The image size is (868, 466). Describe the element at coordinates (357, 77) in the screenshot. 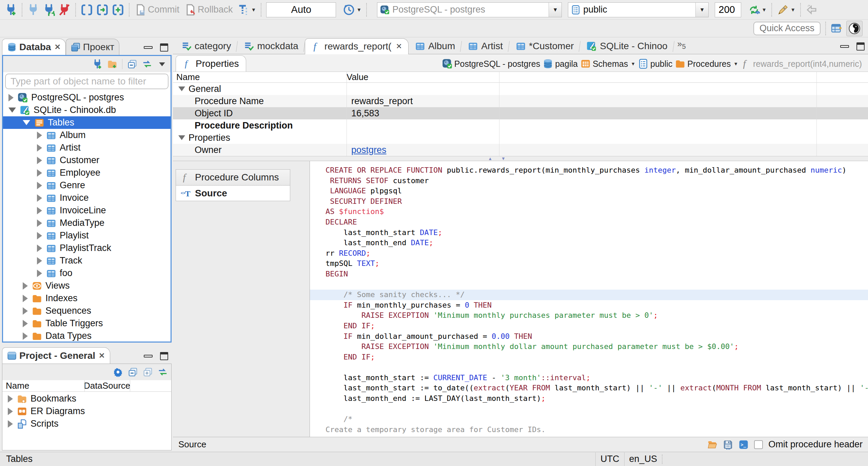

I see `column-value: Value` at that location.